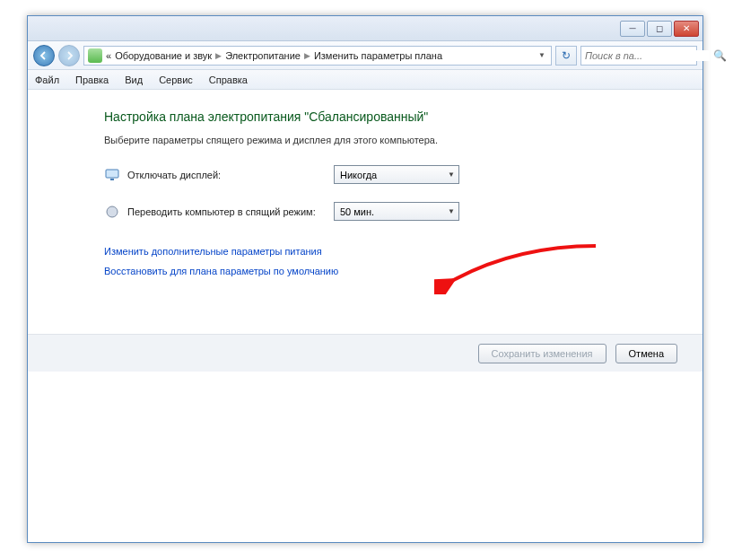 This screenshot has height=560, width=733. Describe the element at coordinates (397, 212) in the screenshot. I see `sleep-dropdown: 50 мин. ▼` at that location.